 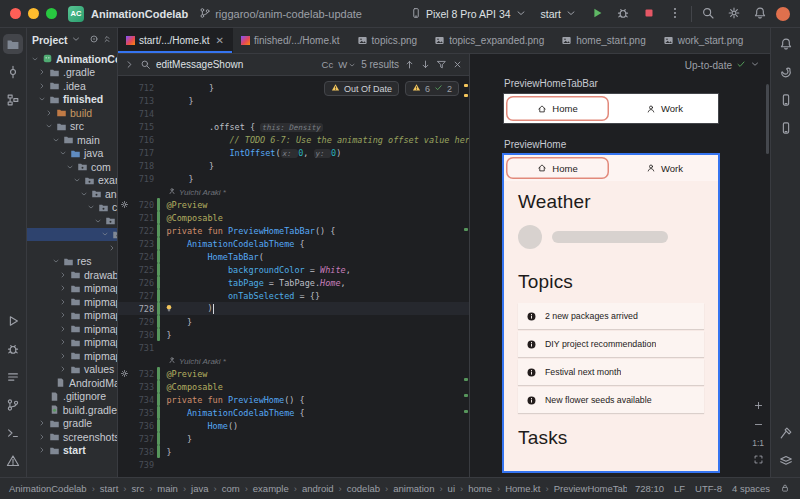 I want to click on editor-tab-start-home-kt: start/.../Home.kt✕, so click(x=176, y=40).